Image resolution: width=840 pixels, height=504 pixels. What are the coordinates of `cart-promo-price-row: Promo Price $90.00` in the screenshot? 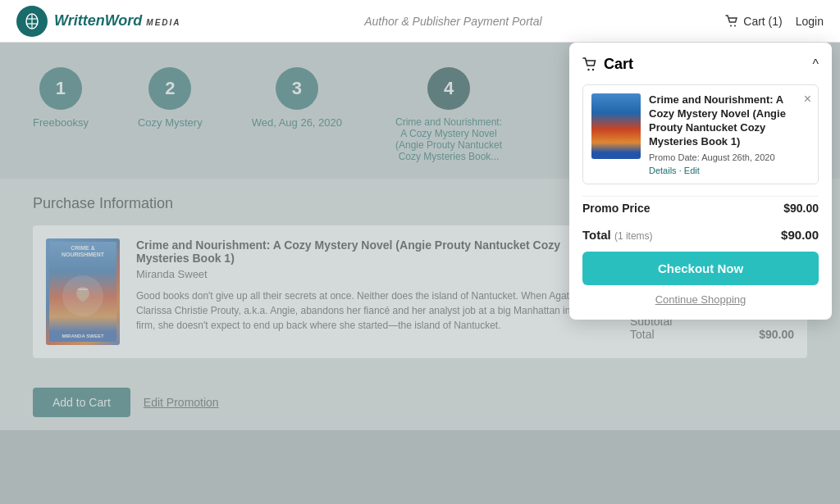 It's located at (701, 208).